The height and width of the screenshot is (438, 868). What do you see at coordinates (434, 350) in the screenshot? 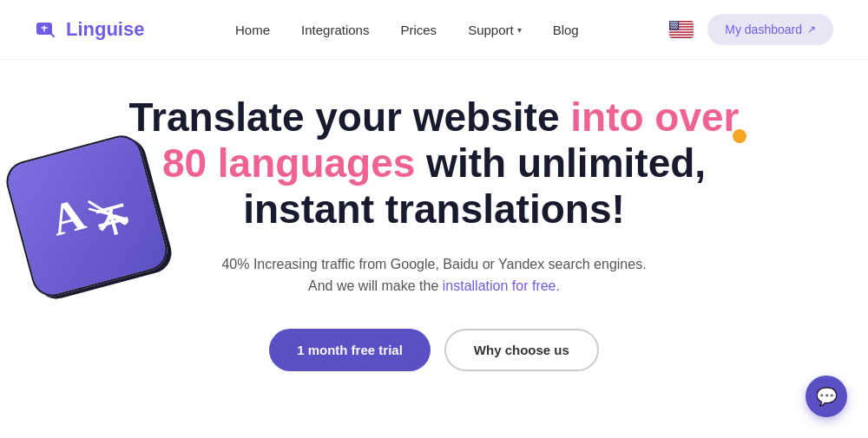
I see `hero-buttons: 1 month free trial Why choose us` at bounding box center [434, 350].